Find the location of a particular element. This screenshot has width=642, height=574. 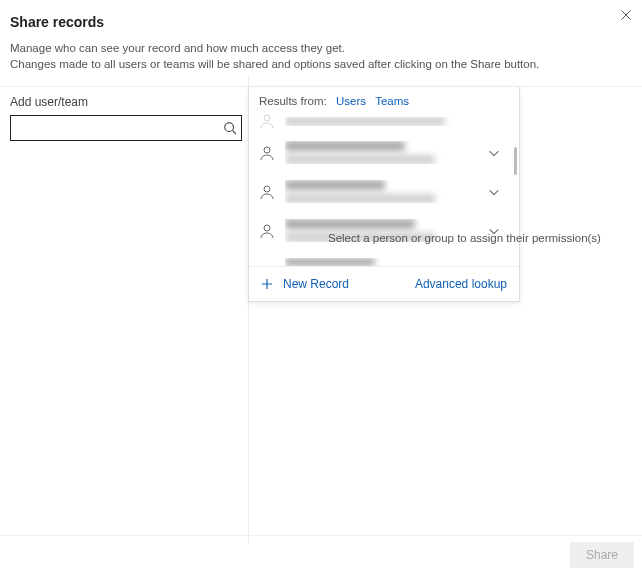

dropdown-header: Results from: Users Teams is located at coordinates (384, 100).